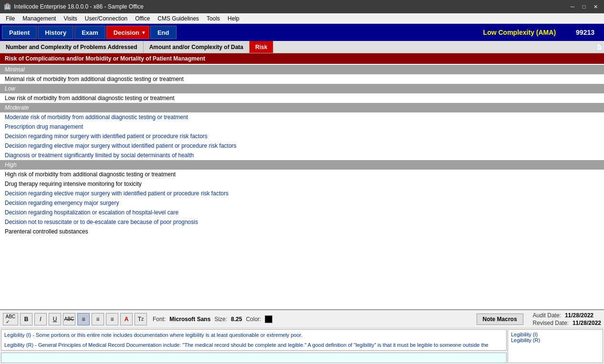  What do you see at coordinates (302, 232) in the screenshot?
I see `risk-item: Parenteral controlled substances` at bounding box center [302, 232].